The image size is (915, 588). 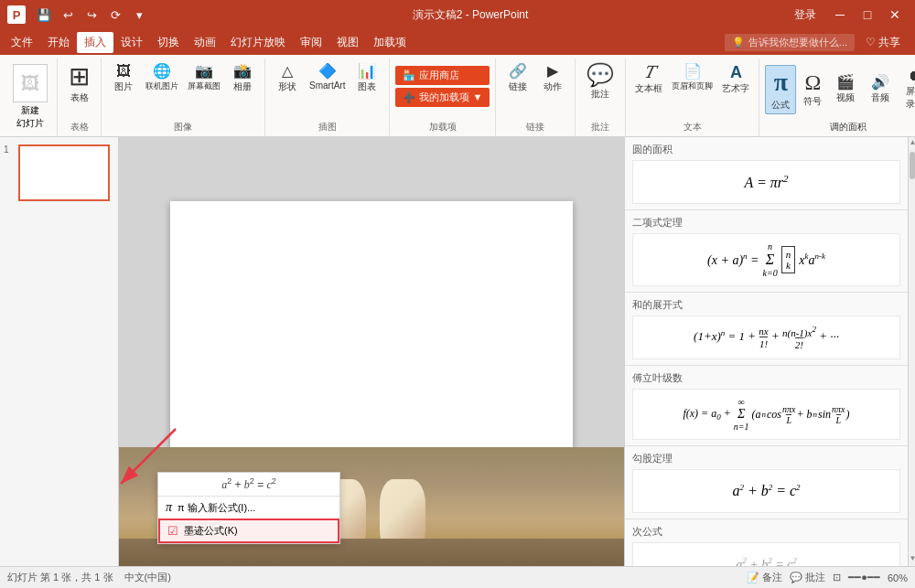 What do you see at coordinates (168, 42) in the screenshot?
I see `menu-transitions: 切换` at bounding box center [168, 42].